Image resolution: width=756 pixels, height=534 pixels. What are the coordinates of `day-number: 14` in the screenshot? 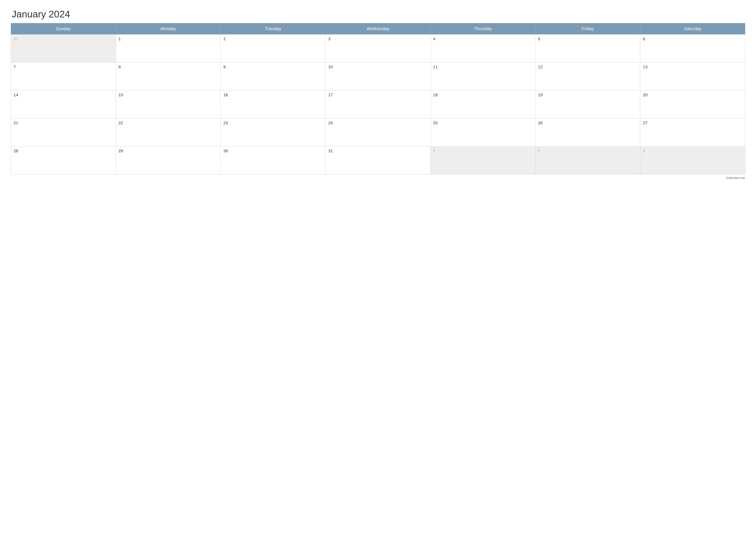 It's located at (16, 95).